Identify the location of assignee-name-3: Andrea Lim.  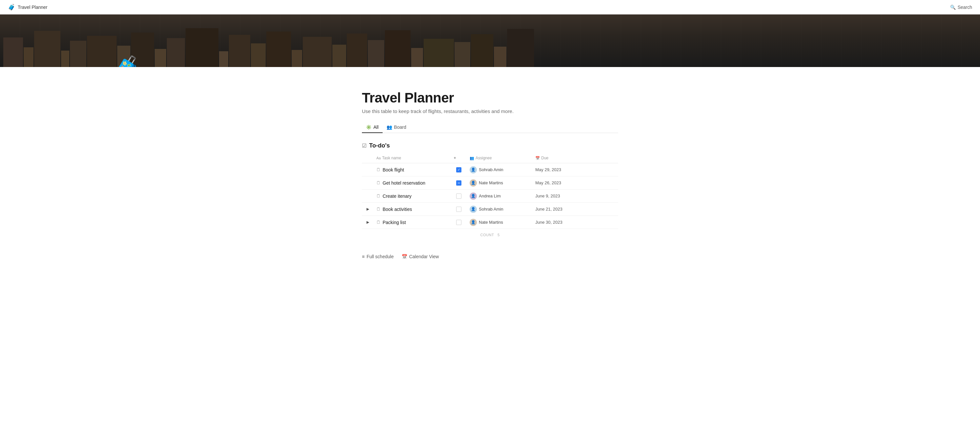
(490, 196).